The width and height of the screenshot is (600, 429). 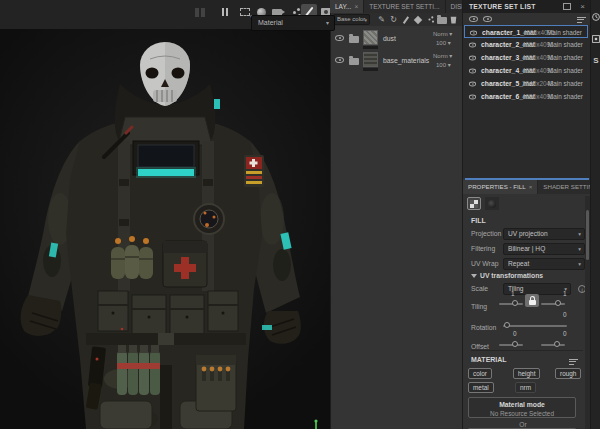 I want to click on layers-toolbar: Base color▾ ✎ ↻, so click(x=397, y=20).